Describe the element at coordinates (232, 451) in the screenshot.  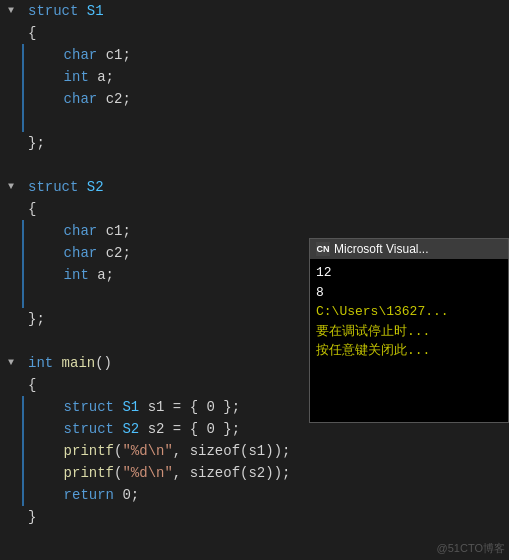
I see `code-token: , sizeof(s1));` at that location.